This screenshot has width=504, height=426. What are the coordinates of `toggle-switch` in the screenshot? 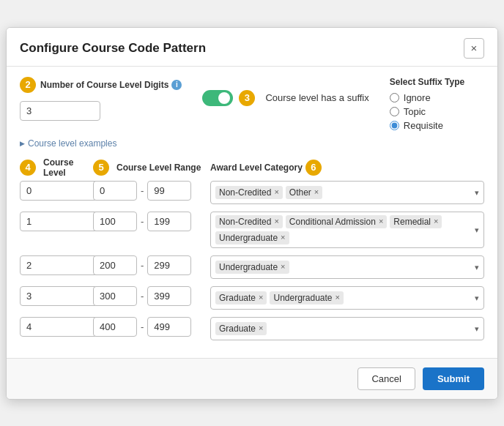 It's located at (218, 98).